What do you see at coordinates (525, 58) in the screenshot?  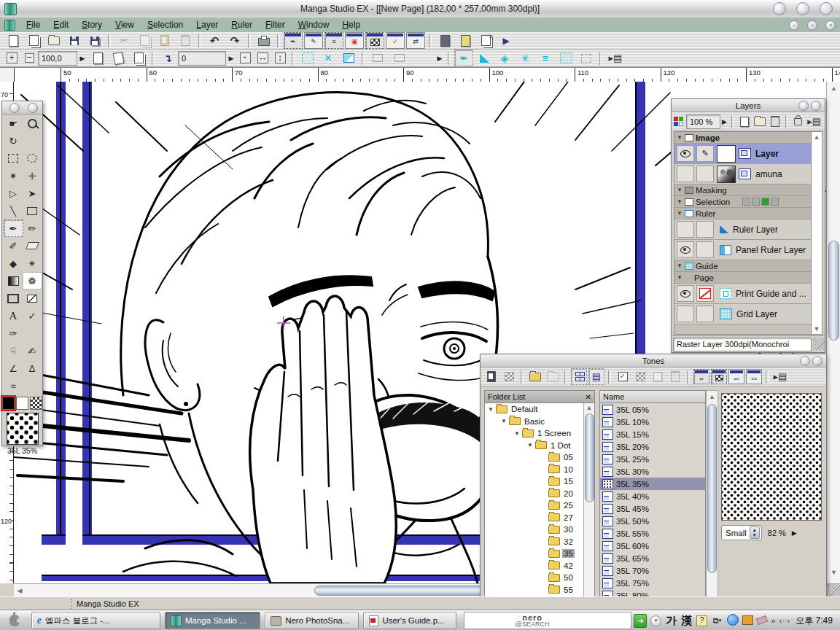 I see `symmetry-ruler-button: ✳` at bounding box center [525, 58].